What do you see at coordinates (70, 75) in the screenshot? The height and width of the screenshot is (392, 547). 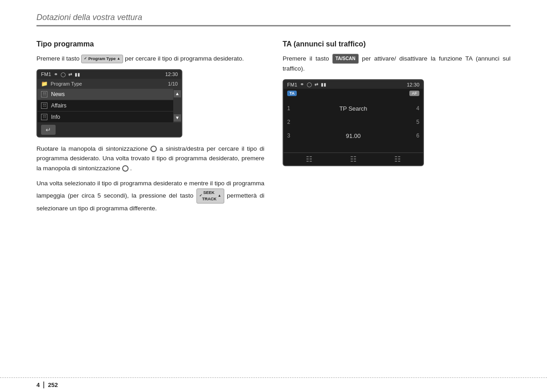 I see `arrows-icon: ⇄` at bounding box center [70, 75].